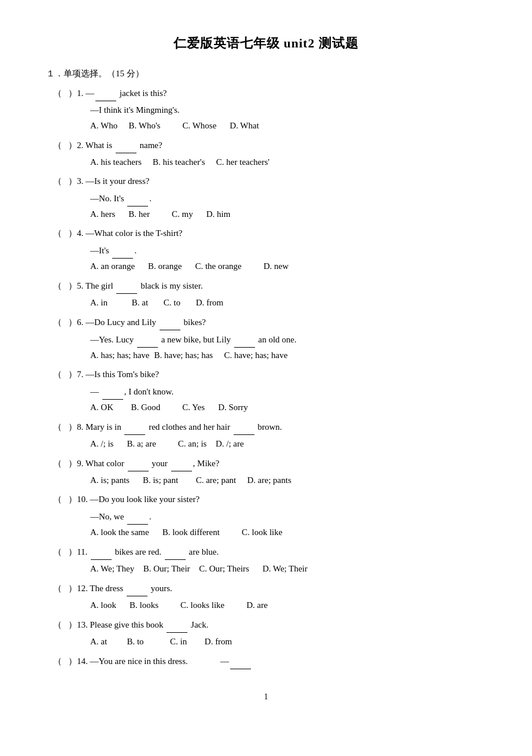  I want to click on question-10: （ ）10. —Do you look like your sister? —N…, so click(266, 516).